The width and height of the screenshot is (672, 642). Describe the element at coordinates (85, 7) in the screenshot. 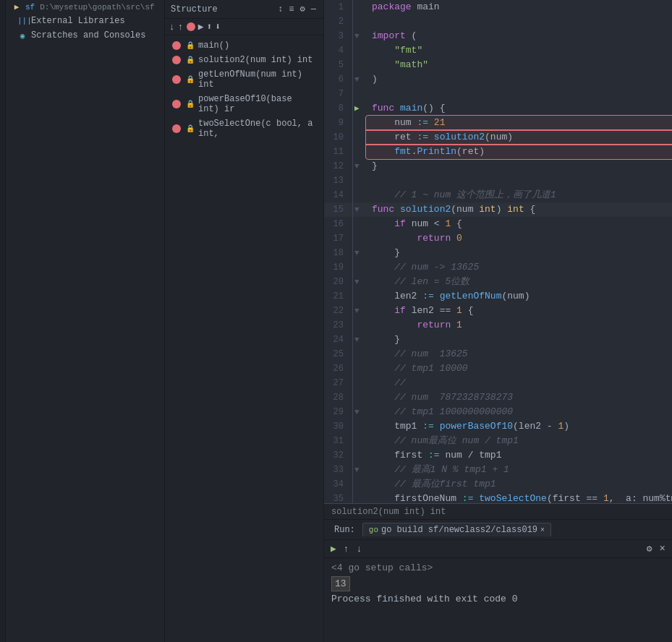

I see `sidebar-item-sf: ▶ sf D:\mysetup\gopath\src\sf` at that location.